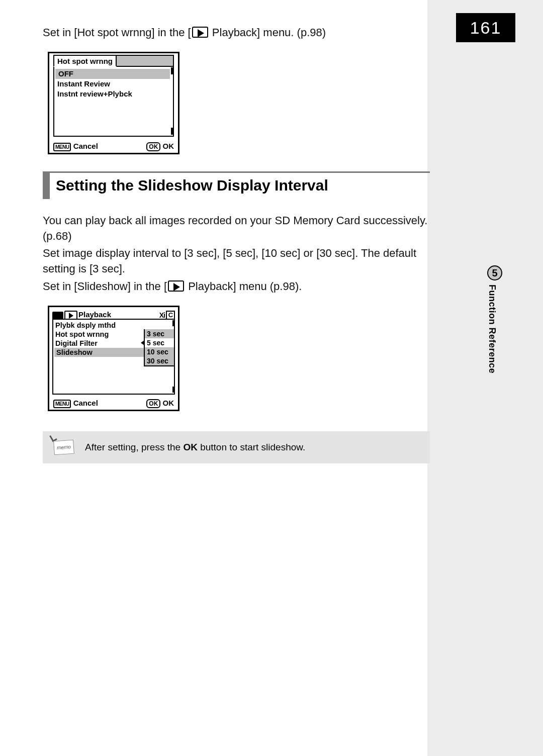 This screenshot has width=543, height=756. What do you see at coordinates (113, 94) in the screenshot?
I see `menu-option: Instnt review+Plybck` at bounding box center [113, 94].